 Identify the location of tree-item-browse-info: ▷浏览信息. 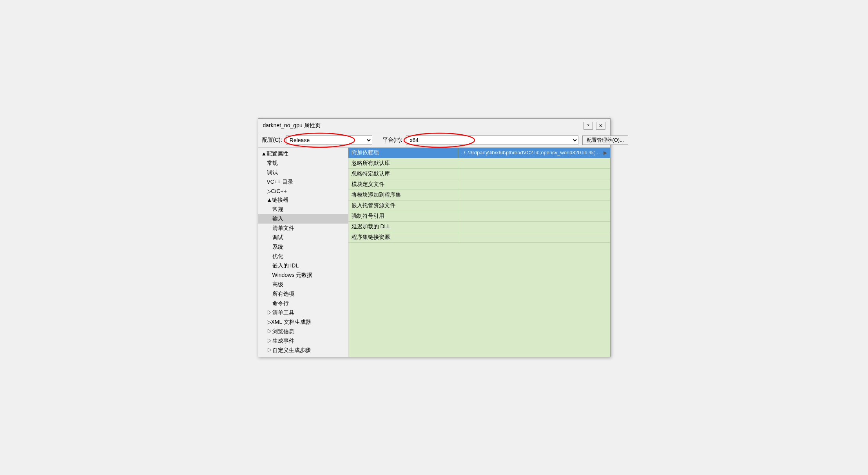
(303, 332).